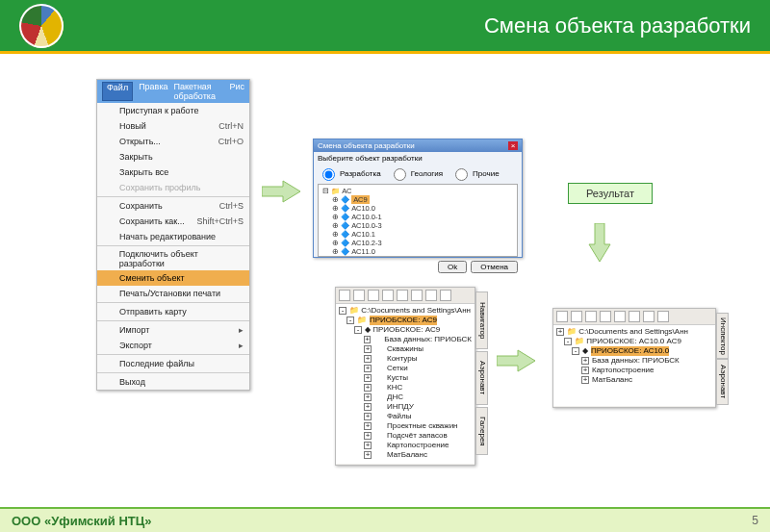  I want to click on menu-item: Выход, so click(173, 382).